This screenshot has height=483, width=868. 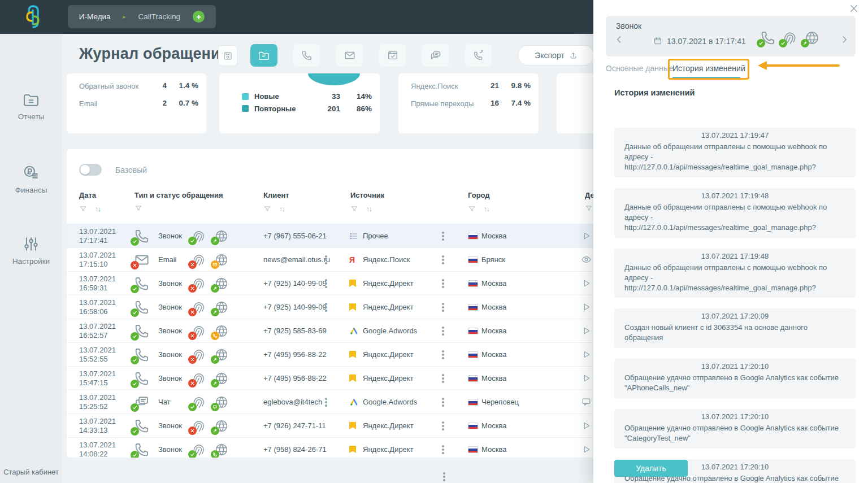 I want to click on history-entry: 13.07.2021 17:20:10 Обращение удачно отп…, so click(x=735, y=378).